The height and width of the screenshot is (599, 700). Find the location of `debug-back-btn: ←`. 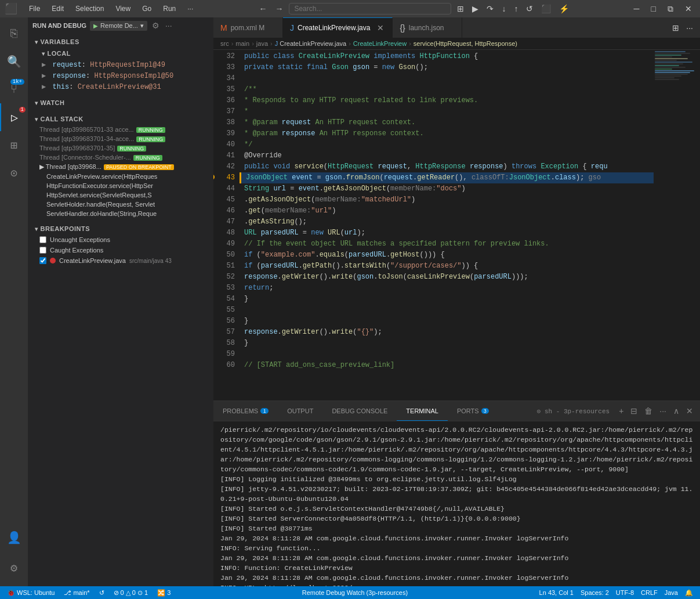

debug-back-btn: ← is located at coordinates (263, 9).